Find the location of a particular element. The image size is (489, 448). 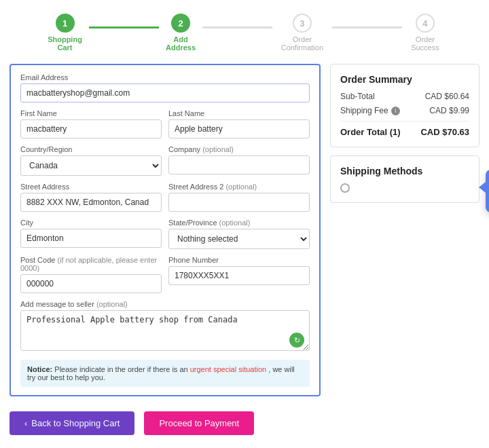

step-3: 3 Order Confirmation is located at coordinates (302, 33).